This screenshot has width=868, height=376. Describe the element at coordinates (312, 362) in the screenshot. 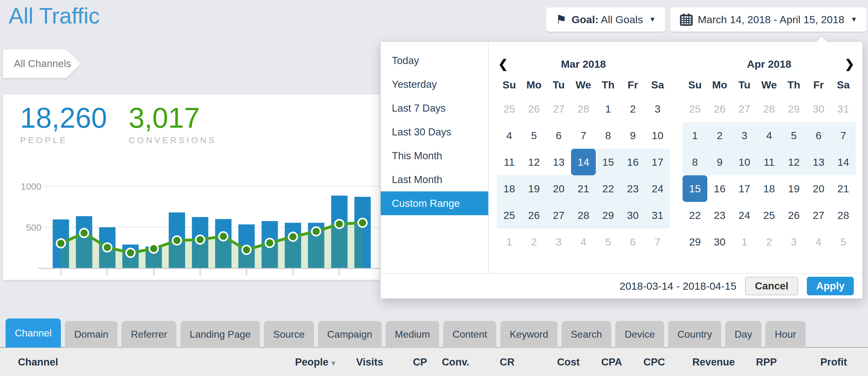

I see `column-header-people: People` at that location.